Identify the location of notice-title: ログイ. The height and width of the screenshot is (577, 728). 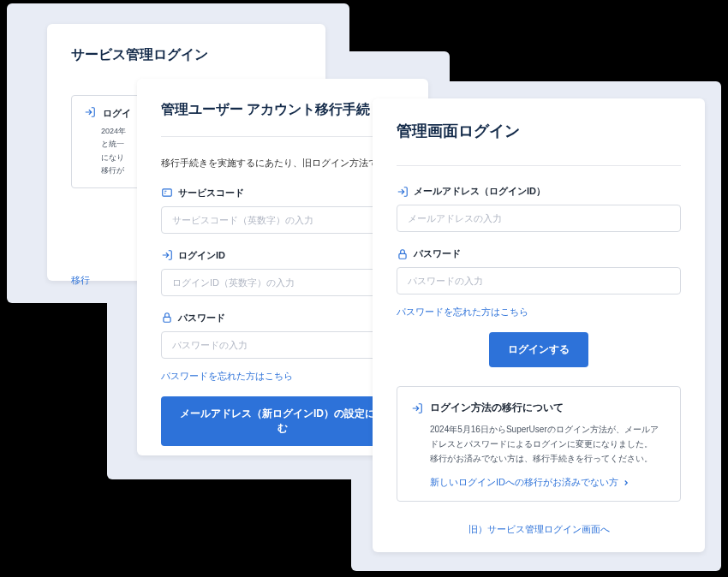
(116, 113).